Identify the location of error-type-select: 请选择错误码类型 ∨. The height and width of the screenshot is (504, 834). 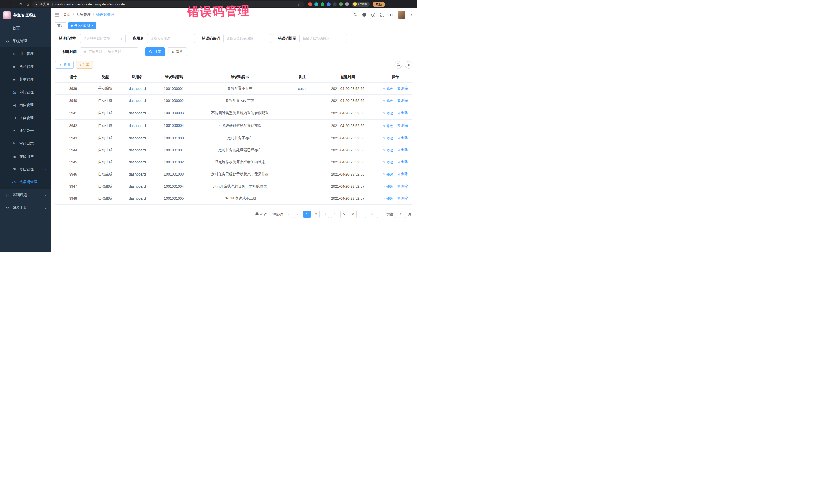
(103, 39).